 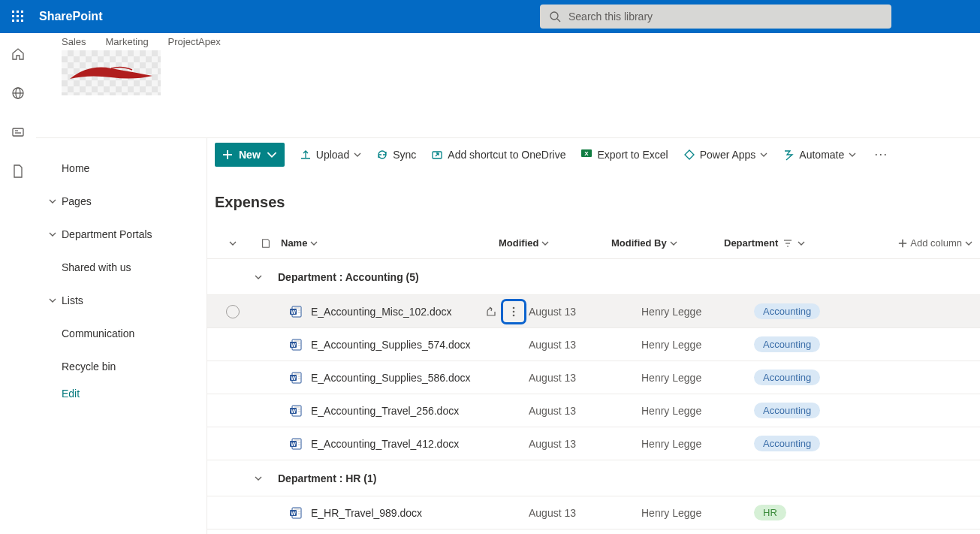 What do you see at coordinates (122, 201) in the screenshot?
I see `nav-item: Pages` at bounding box center [122, 201].